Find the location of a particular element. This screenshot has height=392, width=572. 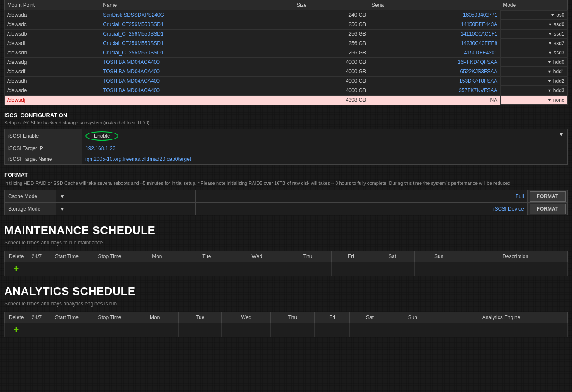

cache-mode-arrow: ▼ is located at coordinates (62, 196).